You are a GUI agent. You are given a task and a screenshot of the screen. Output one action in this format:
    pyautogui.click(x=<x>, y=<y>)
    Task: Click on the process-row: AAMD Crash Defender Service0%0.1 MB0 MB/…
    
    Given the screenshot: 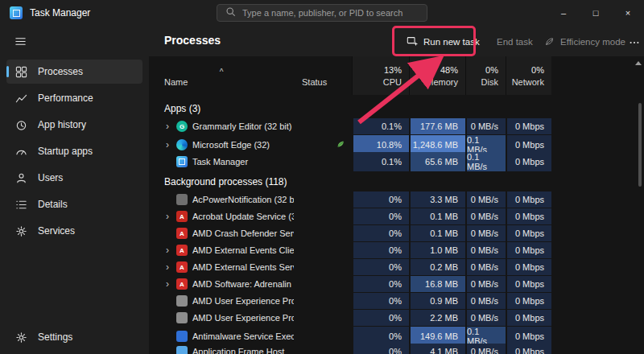 What is the action you would take?
    pyautogui.click(x=396, y=233)
    